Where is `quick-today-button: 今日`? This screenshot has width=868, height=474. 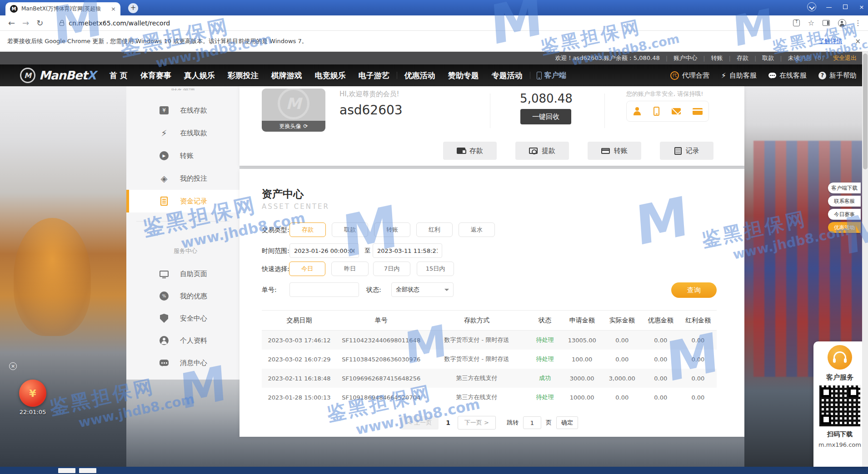 quick-today-button: 今日 is located at coordinates (307, 269).